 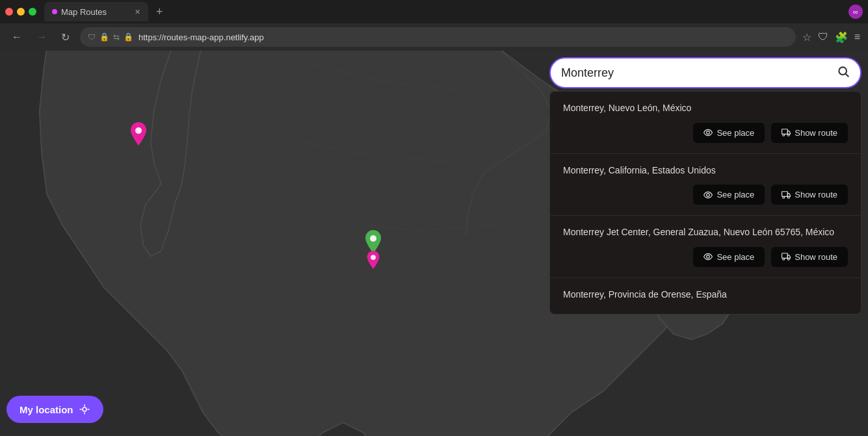 I want to click on traffic-lights, so click(x=21, y=12).